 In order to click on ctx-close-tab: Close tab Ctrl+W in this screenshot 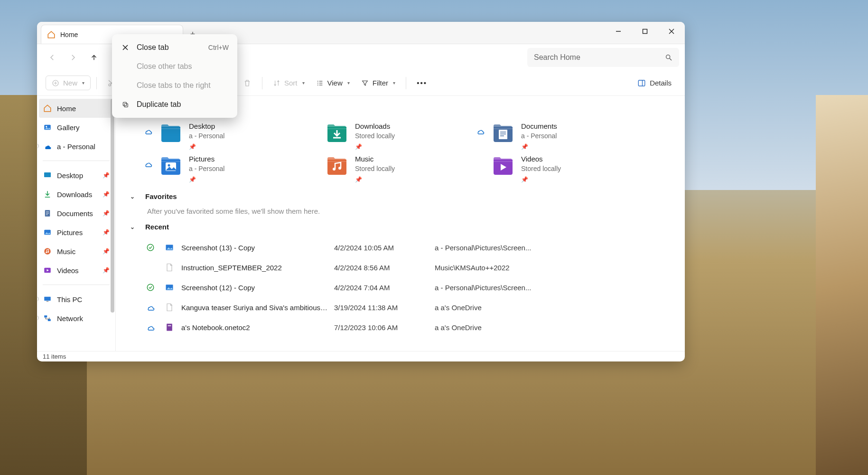, I will do `click(175, 48)`.